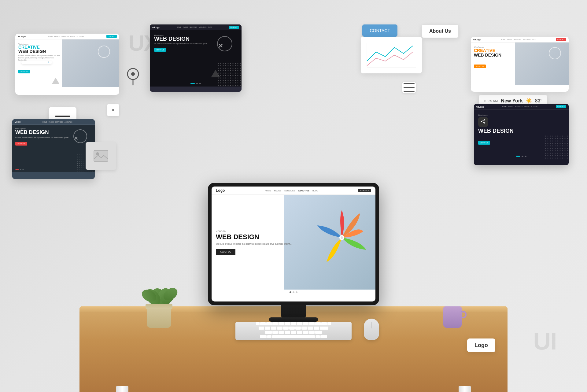 The height and width of the screenshot is (392, 587). Describe the element at coordinates (210, 27) in the screenshot. I see `dark-blog: BLOG` at that location.